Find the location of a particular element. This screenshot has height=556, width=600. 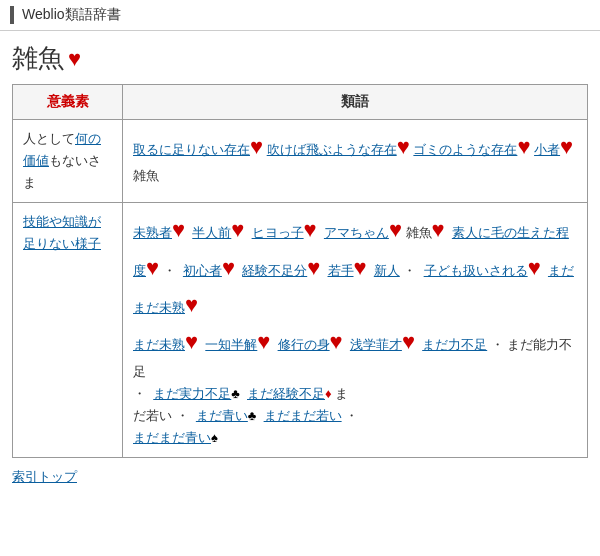

link-s19: まだ青い is located at coordinates (222, 416).